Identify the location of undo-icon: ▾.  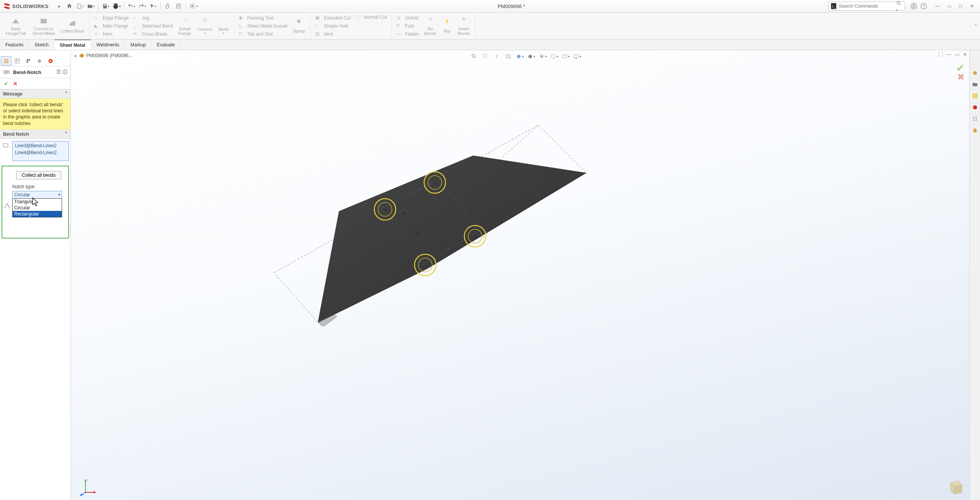
(131, 6).